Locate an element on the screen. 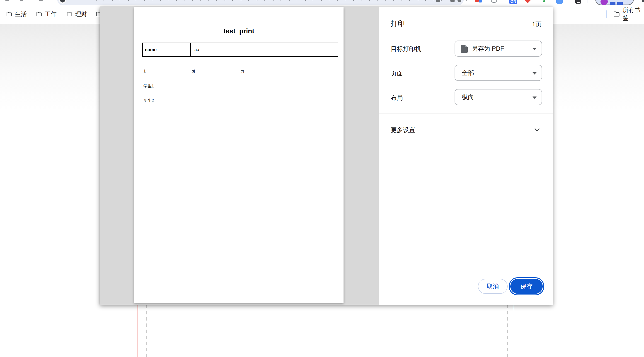 The width and height of the screenshot is (644, 357). destination-select: 另存为 PDF is located at coordinates (498, 48).